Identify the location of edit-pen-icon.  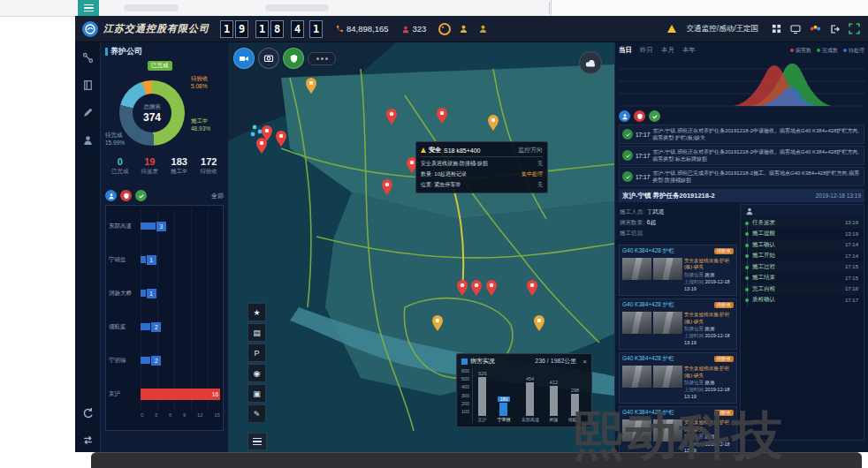
(88, 113).